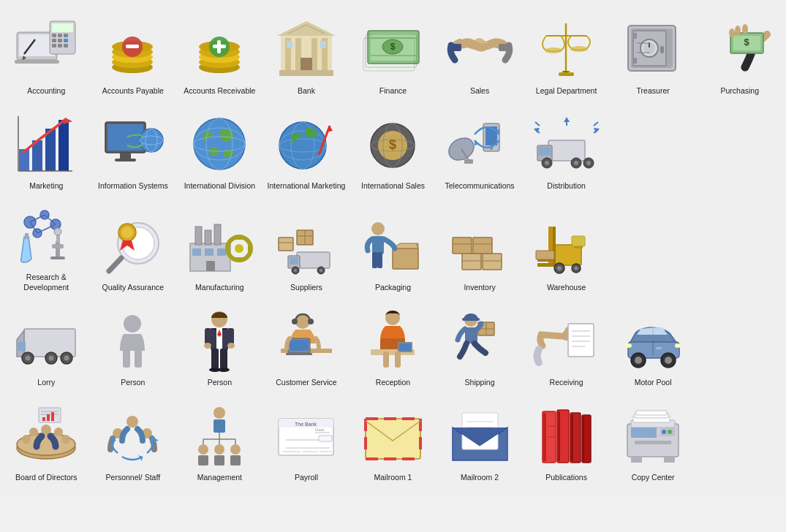  I want to click on icon-item-international-sales: $ International Sales, so click(393, 148).